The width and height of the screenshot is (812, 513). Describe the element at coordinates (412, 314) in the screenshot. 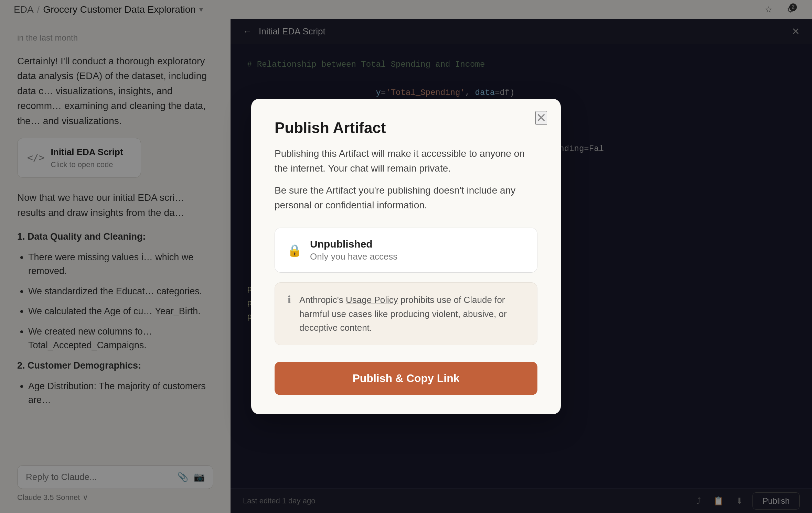

I see `policy-text: Anthropic's Usage Policy prohibits use o…` at that location.